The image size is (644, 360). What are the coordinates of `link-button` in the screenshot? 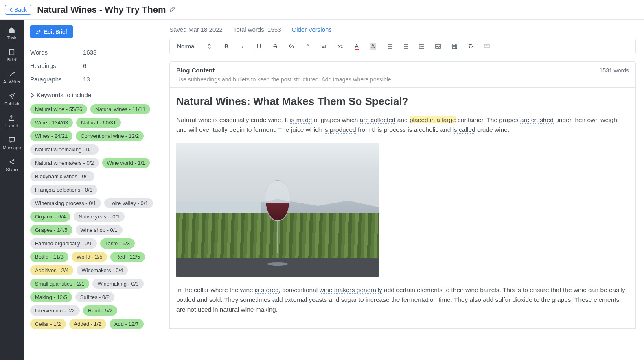 It's located at (291, 46).